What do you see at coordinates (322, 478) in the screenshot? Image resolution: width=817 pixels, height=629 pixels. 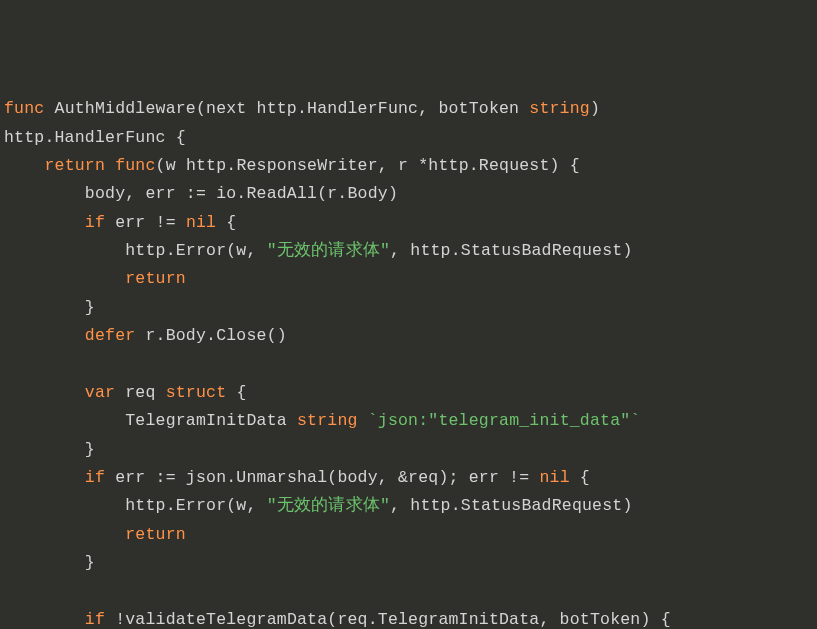 I see `code-text: err := json.Unmarshal(body, &req); err !…` at bounding box center [322, 478].